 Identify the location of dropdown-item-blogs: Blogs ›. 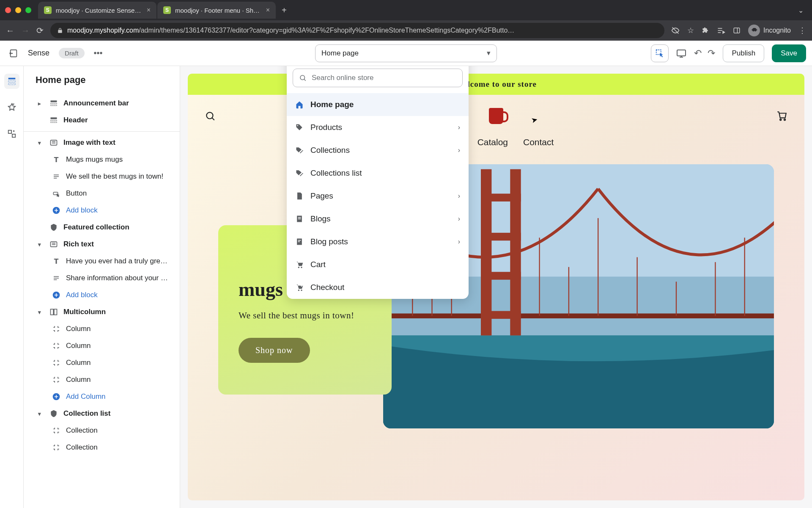
(378, 219).